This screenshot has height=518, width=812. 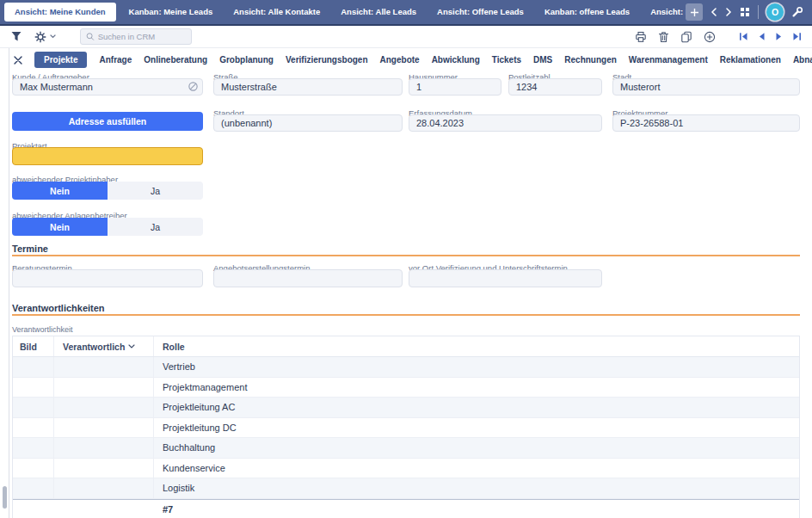 What do you see at coordinates (108, 279) in the screenshot?
I see `beratungstermin-field` at bounding box center [108, 279].